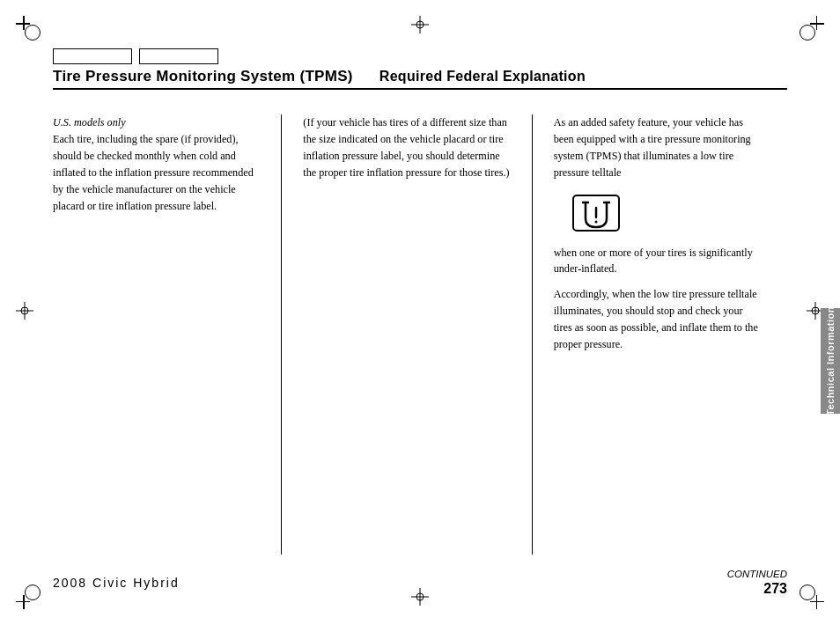 This screenshot has width=840, height=625. What do you see at coordinates (657, 261) in the screenshot?
I see `col3-para2: when one or more of your tires is signif…` at bounding box center [657, 261].